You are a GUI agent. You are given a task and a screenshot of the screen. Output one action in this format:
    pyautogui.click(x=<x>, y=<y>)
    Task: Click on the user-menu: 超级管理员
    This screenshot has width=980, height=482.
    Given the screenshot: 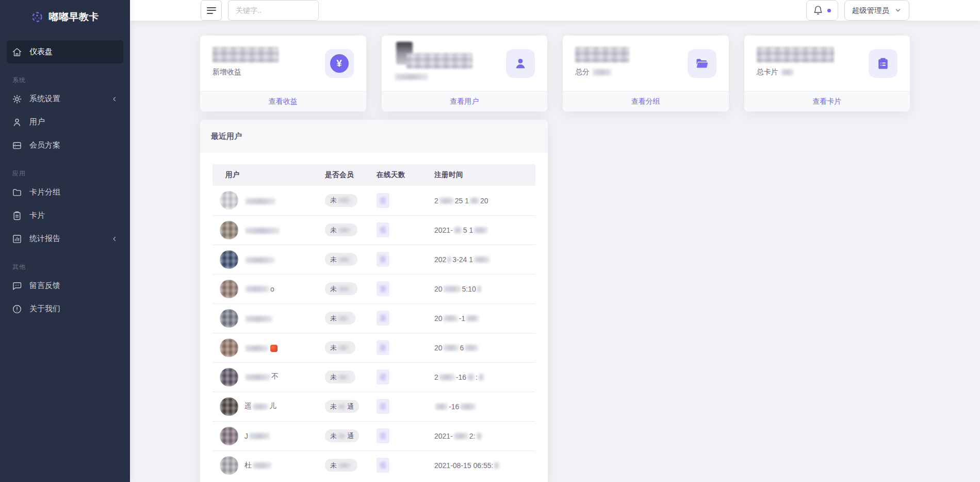 What is the action you would take?
    pyautogui.click(x=877, y=10)
    